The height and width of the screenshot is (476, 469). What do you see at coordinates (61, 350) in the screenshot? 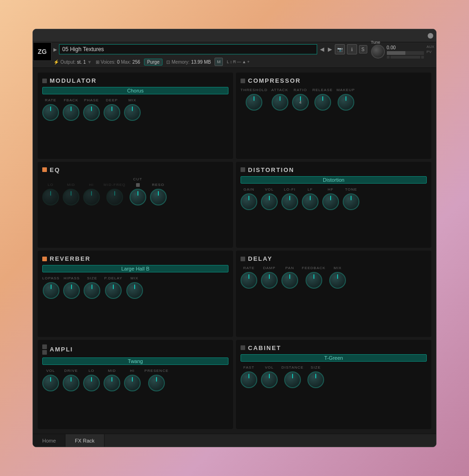
I see `ampli-title: AMPLI` at bounding box center [61, 350].